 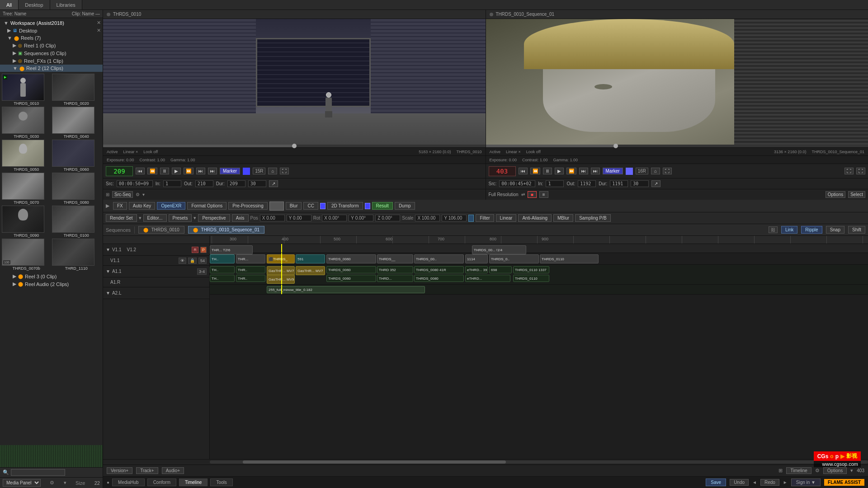 What do you see at coordinates (852, 471) in the screenshot?
I see `arrow-down-icon-tl: ▾` at bounding box center [852, 471].